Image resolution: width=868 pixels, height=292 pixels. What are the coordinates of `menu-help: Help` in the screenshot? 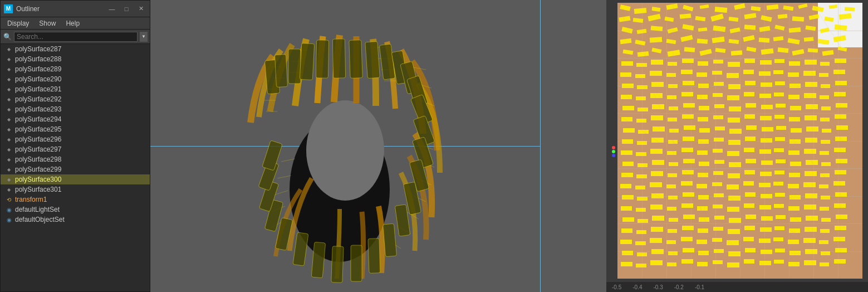 It's located at (72, 23).